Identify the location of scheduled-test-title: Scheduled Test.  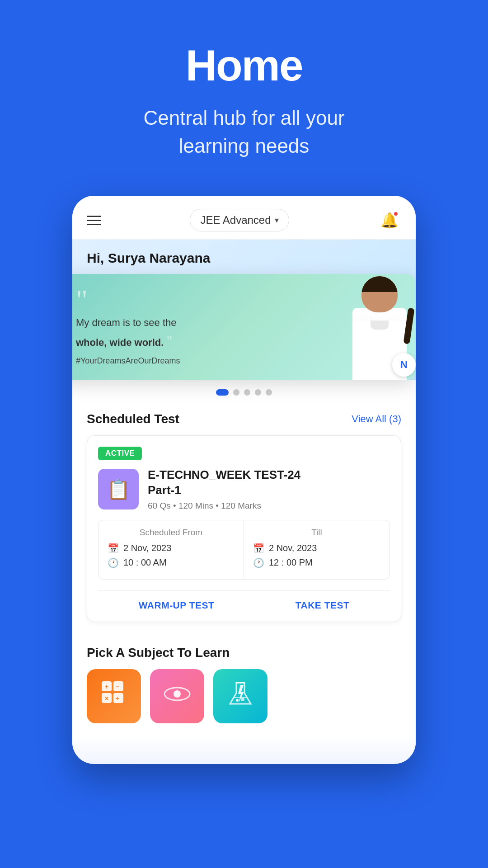
(133, 419).